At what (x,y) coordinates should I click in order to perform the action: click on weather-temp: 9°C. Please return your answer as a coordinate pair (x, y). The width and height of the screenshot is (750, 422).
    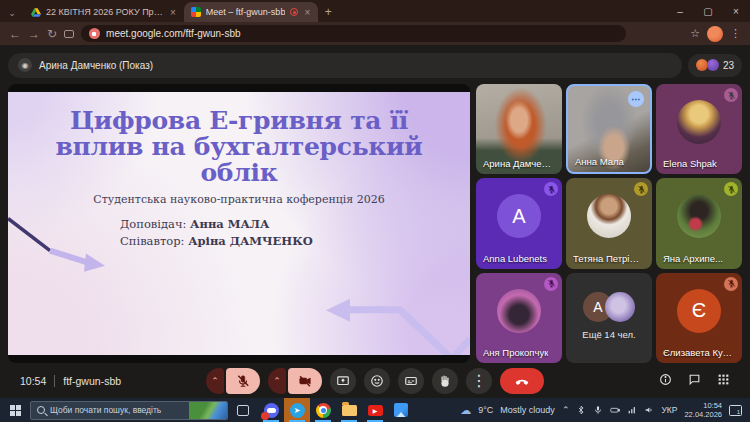
    Looking at the image, I should click on (486, 410).